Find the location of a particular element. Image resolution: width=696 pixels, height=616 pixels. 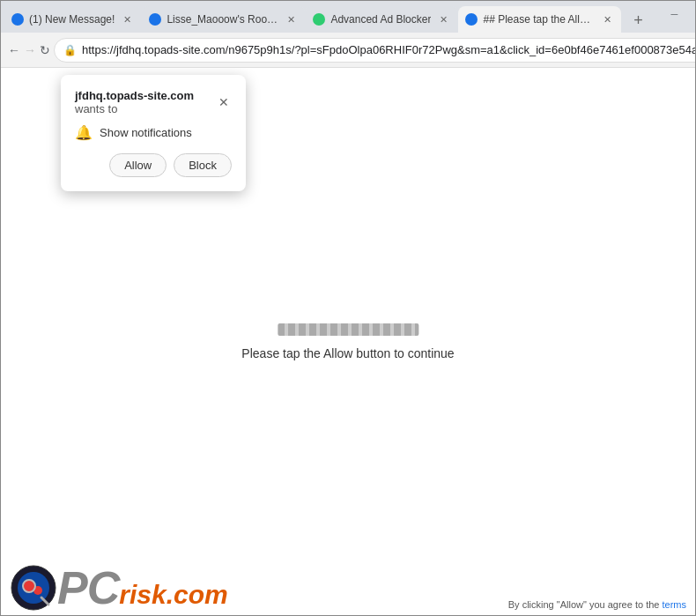

tab-2-close: ✕ is located at coordinates (291, 19).